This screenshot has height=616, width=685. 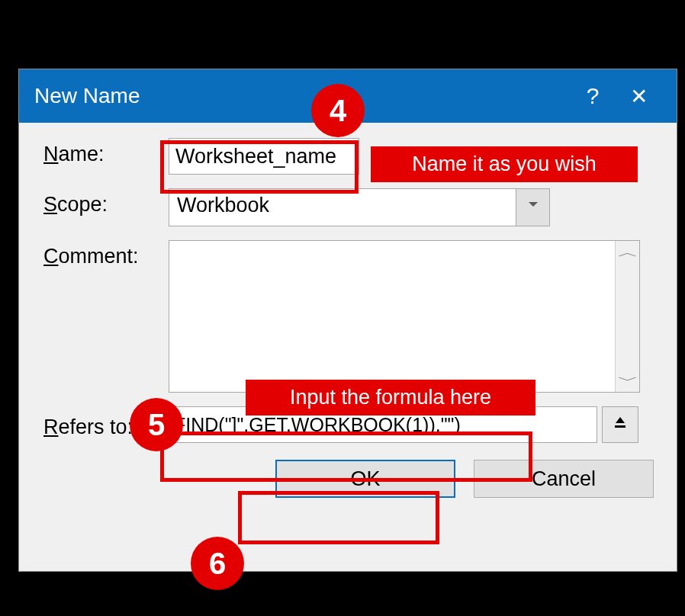 I want to click on scroll-up-icon: ︿, so click(x=627, y=252).